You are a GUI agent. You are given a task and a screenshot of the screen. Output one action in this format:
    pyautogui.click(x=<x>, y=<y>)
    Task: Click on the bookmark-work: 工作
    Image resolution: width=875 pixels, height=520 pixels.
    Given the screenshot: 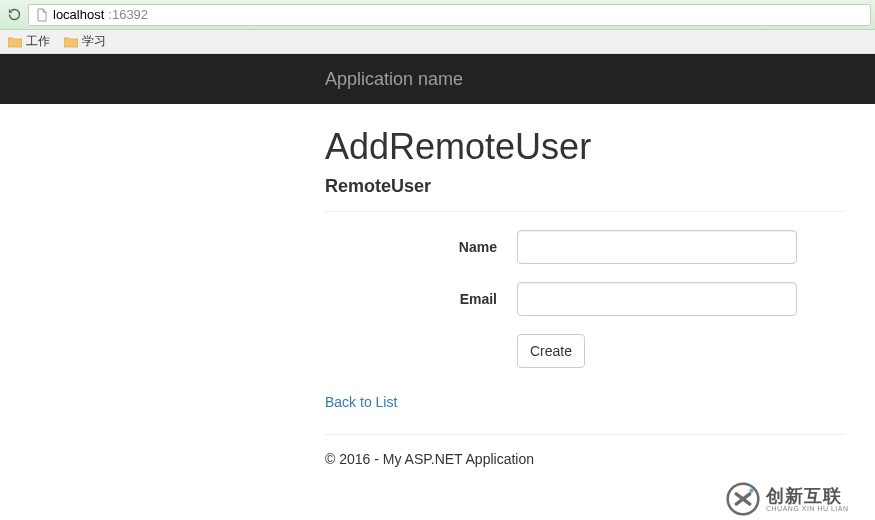 What is the action you would take?
    pyautogui.click(x=29, y=42)
    